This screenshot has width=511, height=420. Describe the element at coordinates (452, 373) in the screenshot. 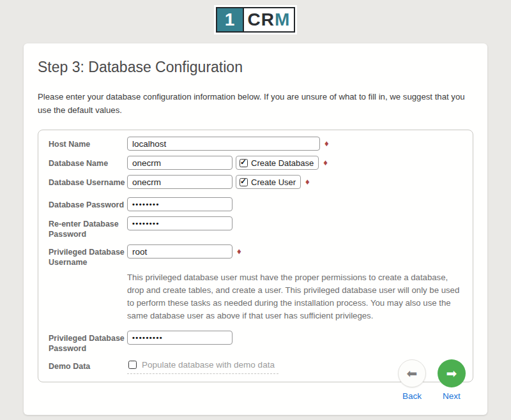

I see `next-arrow-icon: ➡` at that location.